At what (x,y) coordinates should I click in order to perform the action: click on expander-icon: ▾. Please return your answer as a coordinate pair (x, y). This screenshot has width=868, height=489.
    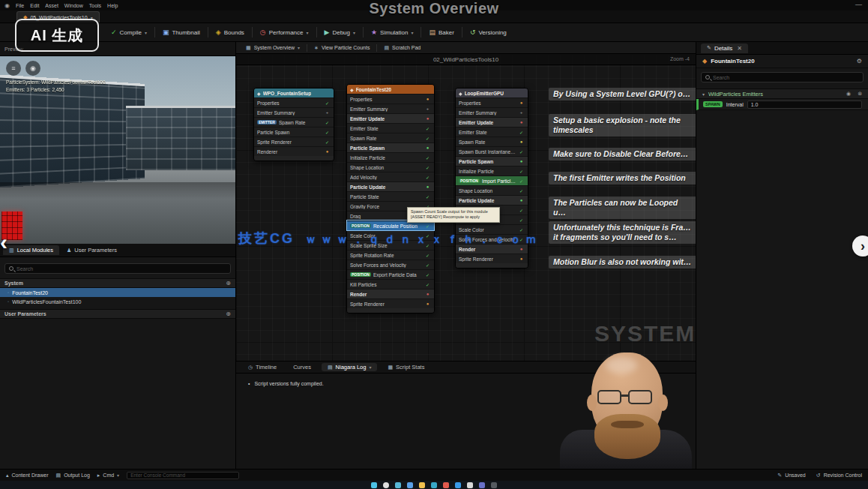
    Looking at the image, I should click on (703, 94).